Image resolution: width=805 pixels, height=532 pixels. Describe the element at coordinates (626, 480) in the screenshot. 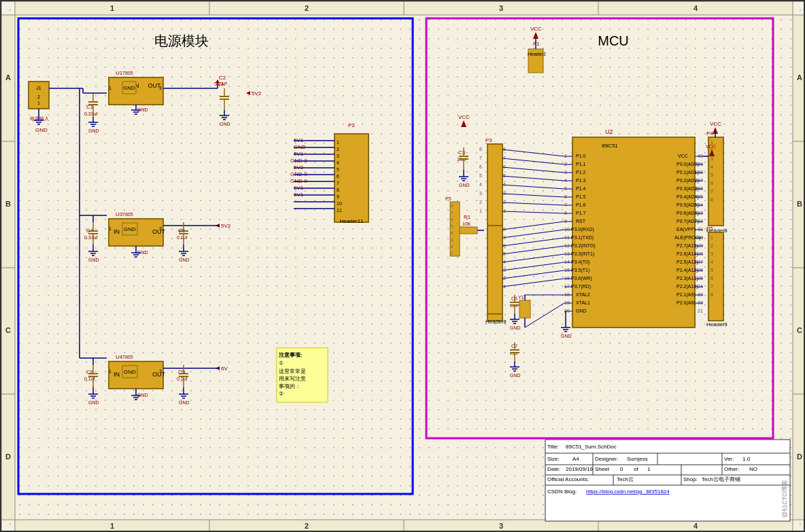

I see `svg-text: Tech云` at that location.